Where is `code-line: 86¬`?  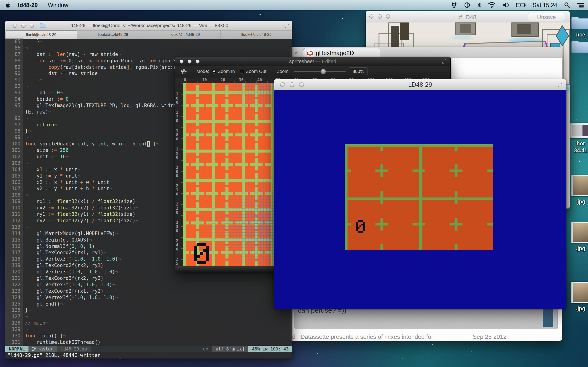
code-line: 86¬ is located at coordinates (149, 48).